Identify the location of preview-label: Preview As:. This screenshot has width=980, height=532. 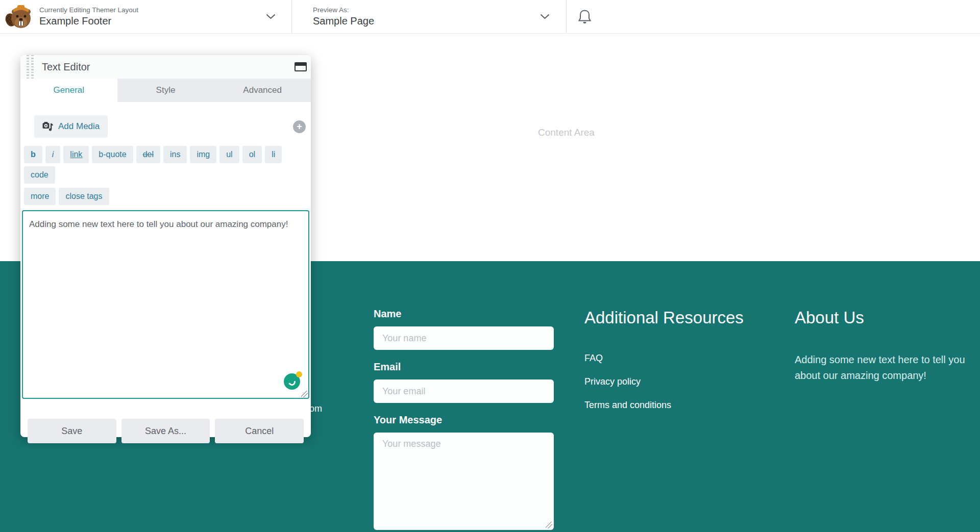
(344, 10).